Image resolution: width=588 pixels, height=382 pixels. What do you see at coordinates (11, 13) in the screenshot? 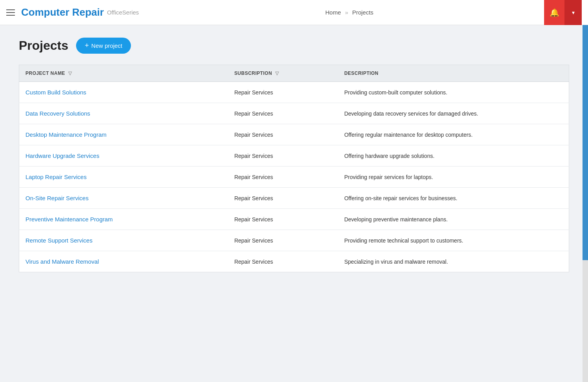
I see `menu-icon` at bounding box center [11, 13].